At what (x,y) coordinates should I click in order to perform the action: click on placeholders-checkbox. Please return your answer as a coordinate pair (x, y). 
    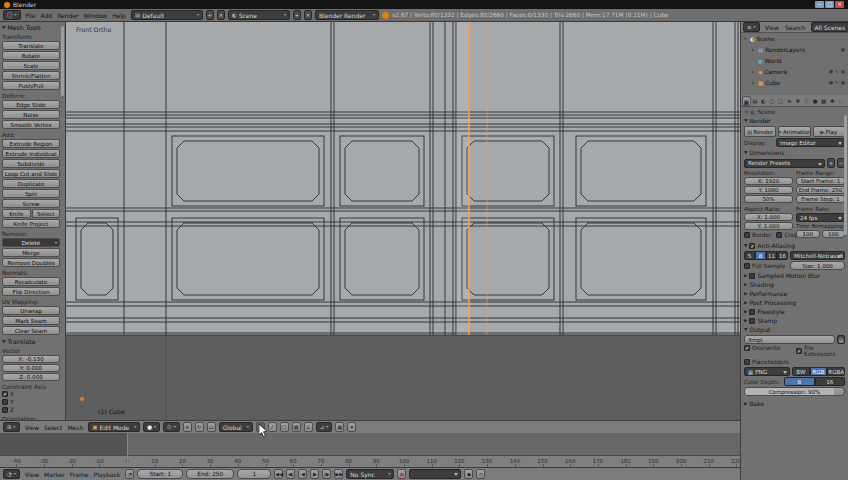
    Looking at the image, I should click on (747, 362).